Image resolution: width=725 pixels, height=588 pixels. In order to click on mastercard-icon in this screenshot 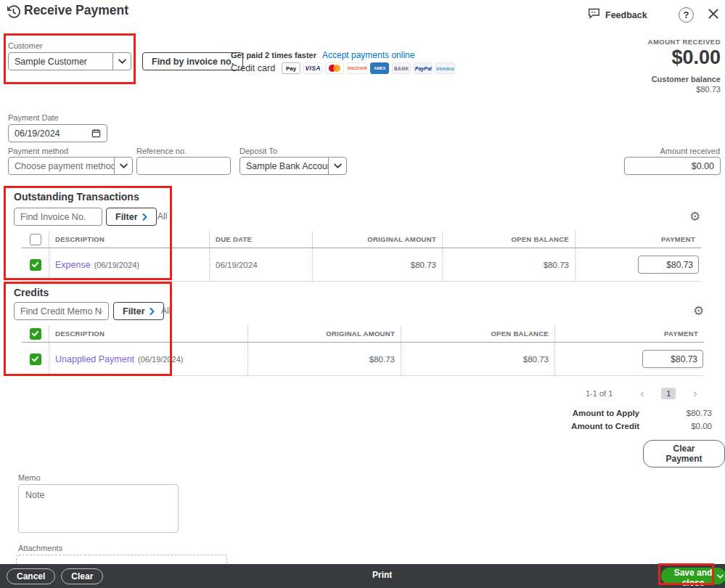, I will do `click(335, 68)`.